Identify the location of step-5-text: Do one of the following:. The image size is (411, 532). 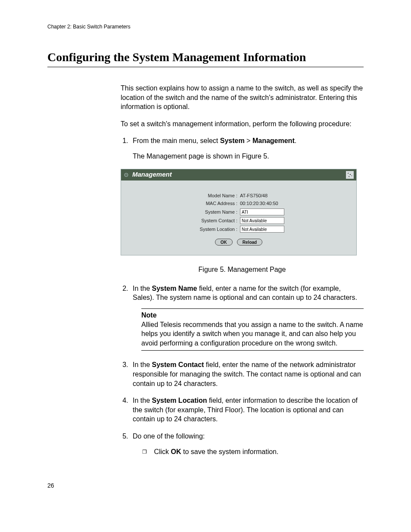
(169, 436).